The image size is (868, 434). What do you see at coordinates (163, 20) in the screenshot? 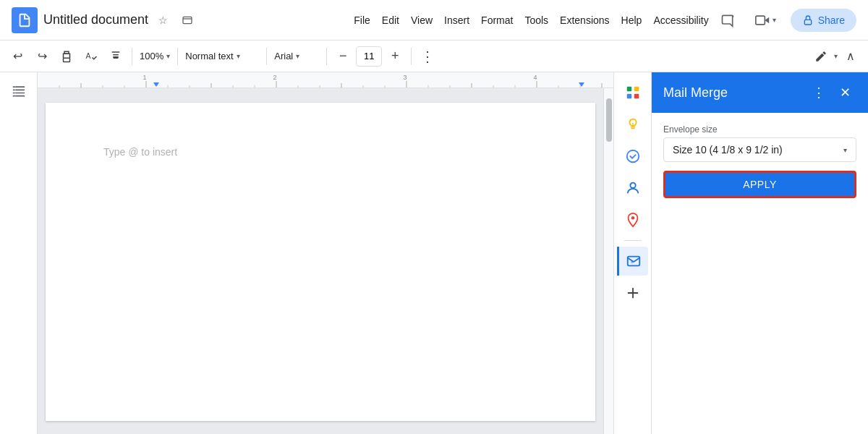
I see `star-button: ☆` at bounding box center [163, 20].